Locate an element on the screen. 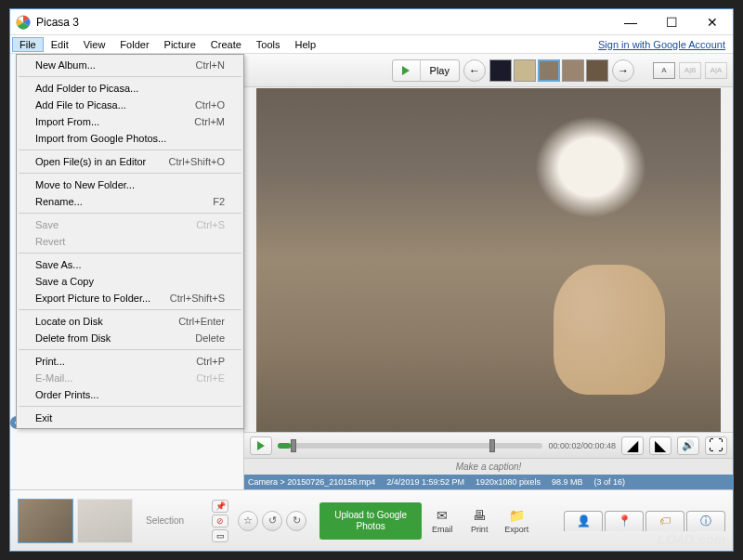  prev-button: ← is located at coordinates (475, 71).